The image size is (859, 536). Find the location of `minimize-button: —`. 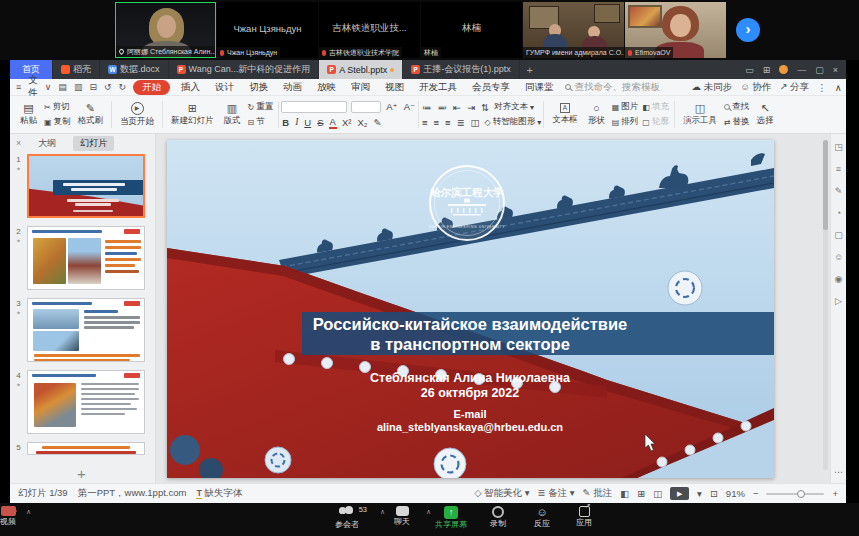

minimize-button: — is located at coordinates (802, 70).